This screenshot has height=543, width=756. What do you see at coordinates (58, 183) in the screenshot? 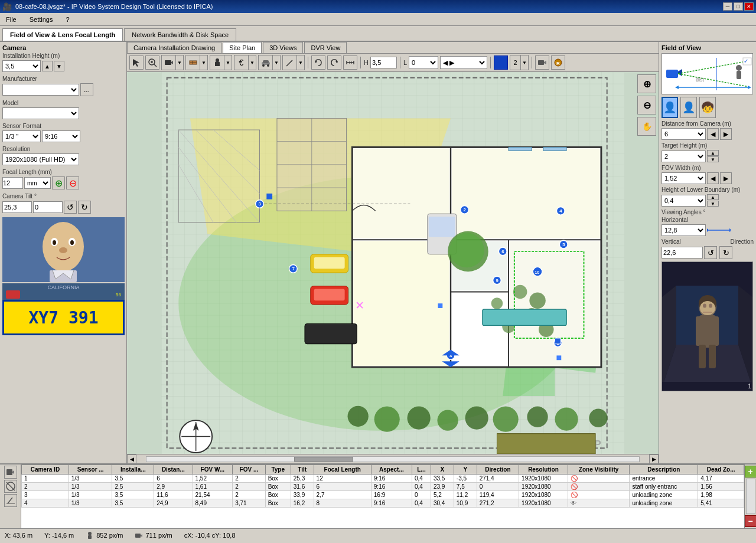
I see `focal-add-button: ⊕` at bounding box center [58, 183].